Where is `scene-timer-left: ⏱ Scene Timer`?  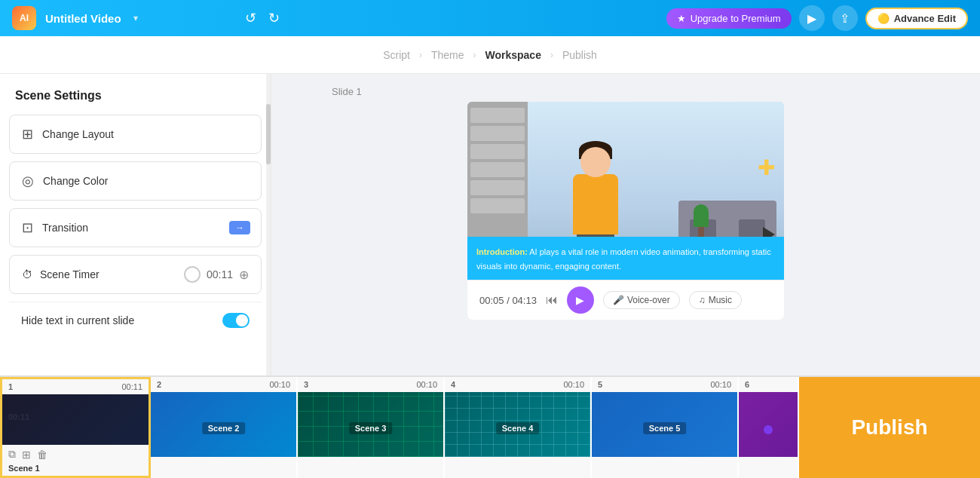 scene-timer-left: ⏱ Scene Timer is located at coordinates (60, 274).